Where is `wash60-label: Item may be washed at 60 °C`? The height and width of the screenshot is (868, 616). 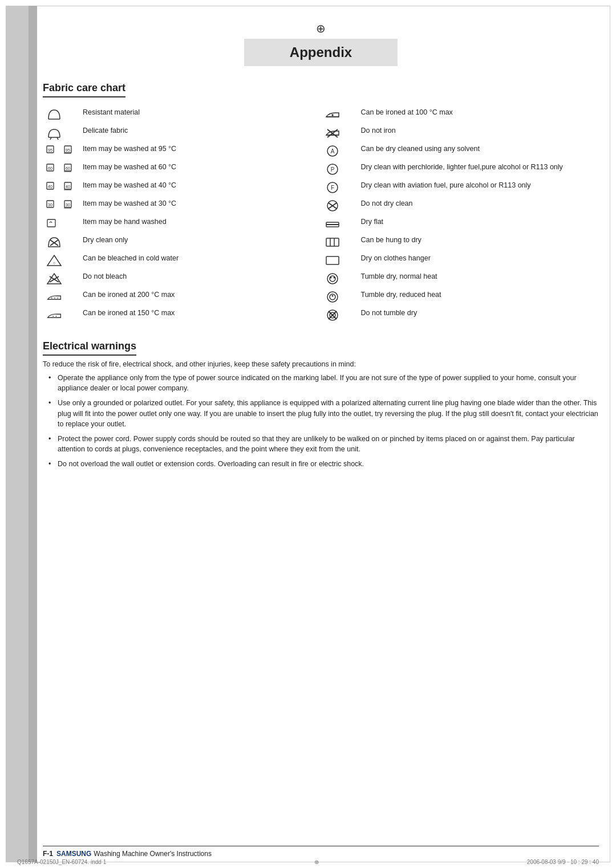
wash60-label: Item may be washed at 60 °C is located at coordinates (128, 168).